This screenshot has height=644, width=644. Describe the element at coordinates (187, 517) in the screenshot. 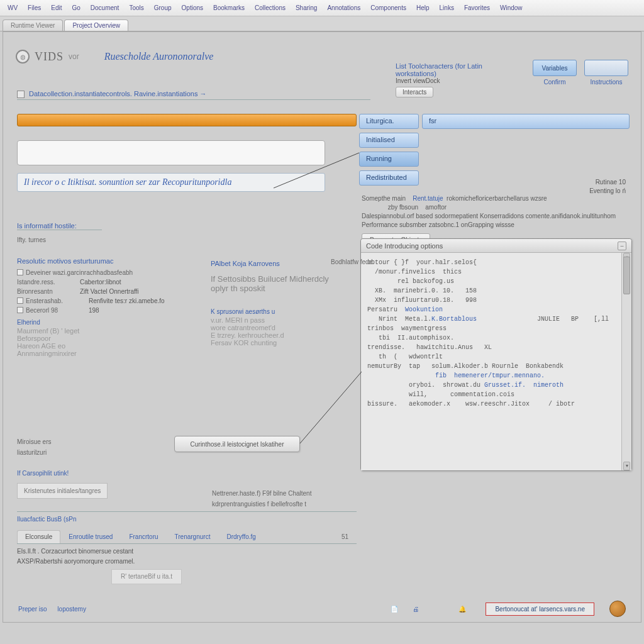

I see `lower-separator: Iluacfactic BusB (sPn` at that location.